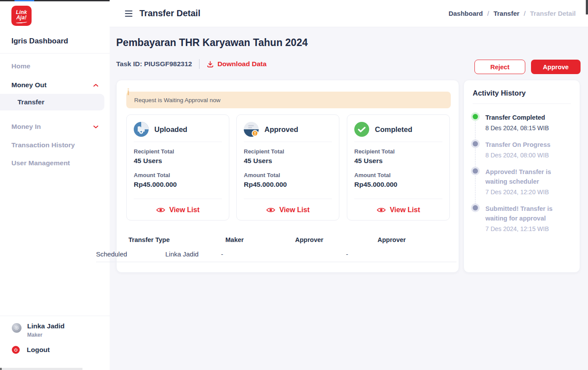 The width and height of the screenshot is (588, 370). What do you see at coordinates (170, 13) in the screenshot?
I see `page-header-title: Transfer Detail` at bounding box center [170, 13].